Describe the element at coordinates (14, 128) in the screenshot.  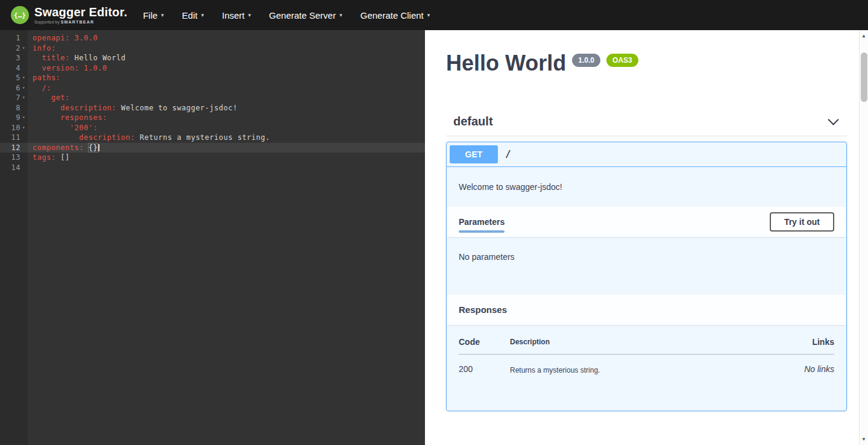
I see `line-number: 10▾` at that location.